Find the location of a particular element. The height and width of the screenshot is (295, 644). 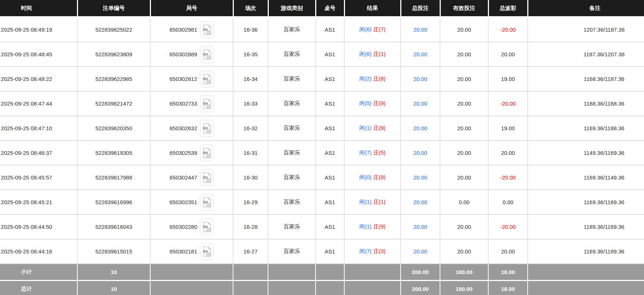

banker-result: 庄(3) is located at coordinates (379, 251).